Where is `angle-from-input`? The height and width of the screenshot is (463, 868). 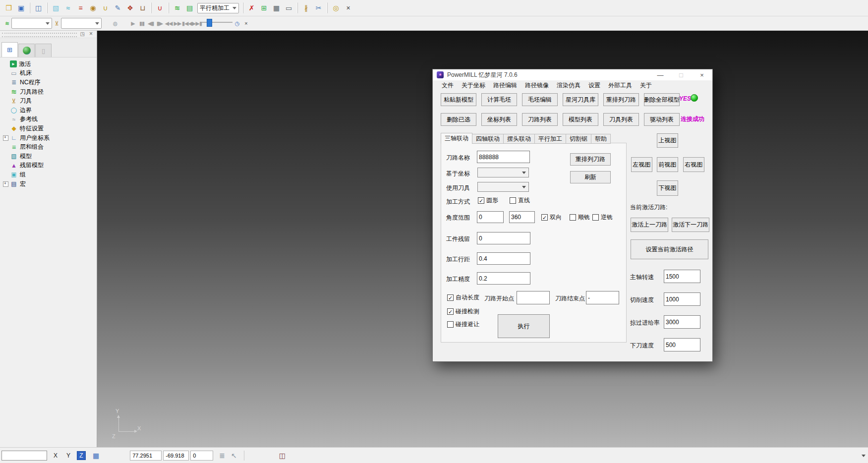
angle-from-input is located at coordinates (490, 217).